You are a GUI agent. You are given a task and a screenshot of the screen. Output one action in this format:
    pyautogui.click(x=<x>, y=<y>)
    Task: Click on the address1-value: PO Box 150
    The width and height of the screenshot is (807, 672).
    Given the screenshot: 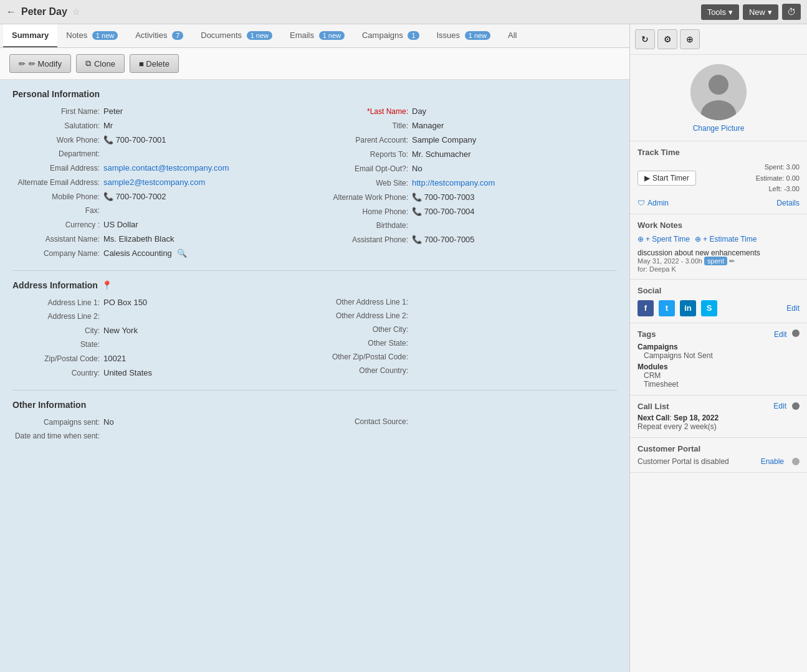 What is the action you would take?
    pyautogui.click(x=125, y=303)
    